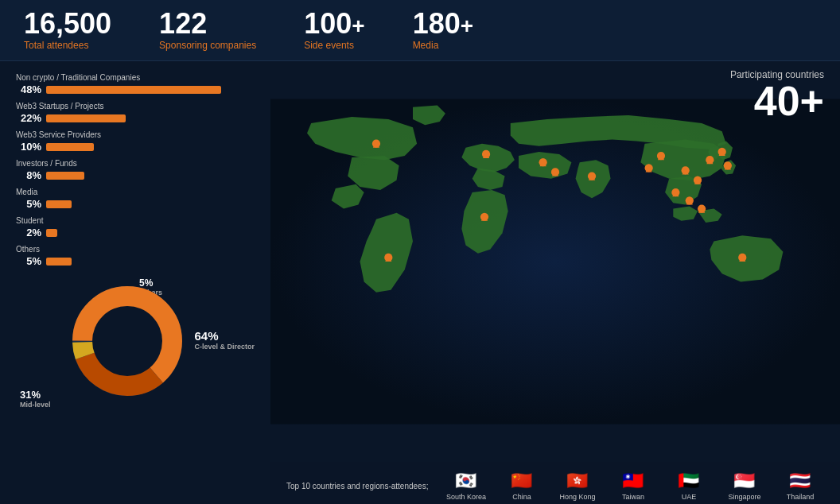 The height and width of the screenshot is (504, 840). Describe the element at coordinates (68, 30) in the screenshot. I see `stat-attendees: 16,500 Total attendees` at that location.